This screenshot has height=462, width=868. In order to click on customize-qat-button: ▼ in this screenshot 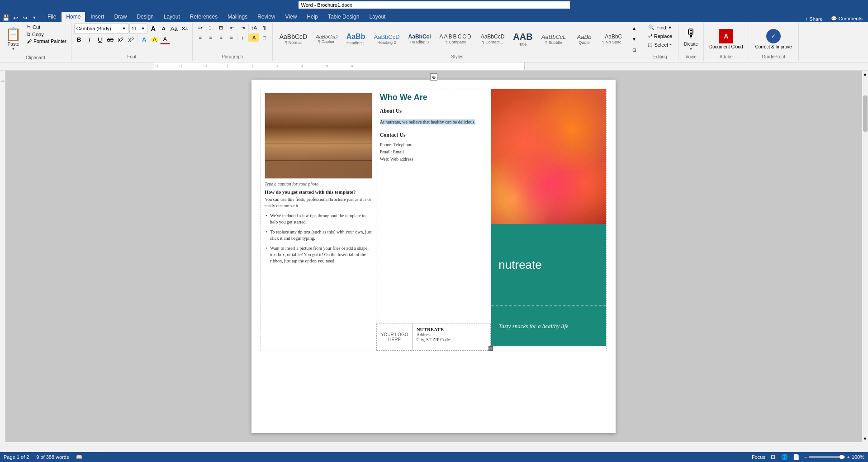, I will do `click(34, 18)`.